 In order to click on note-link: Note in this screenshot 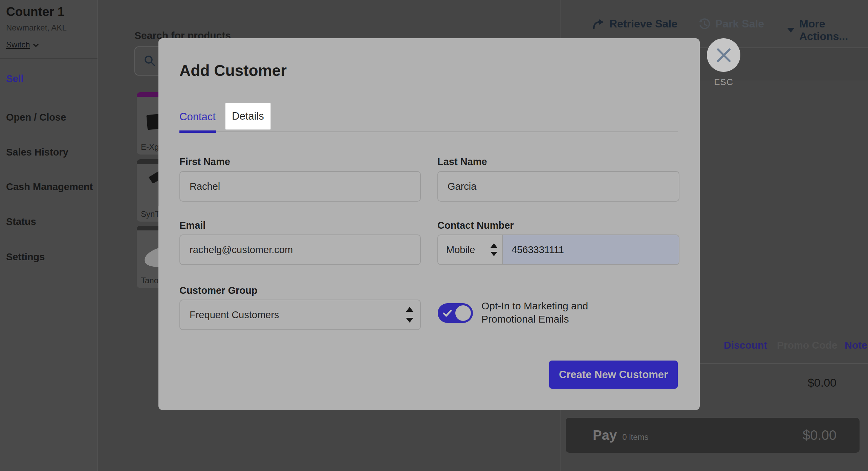, I will do `click(856, 345)`.